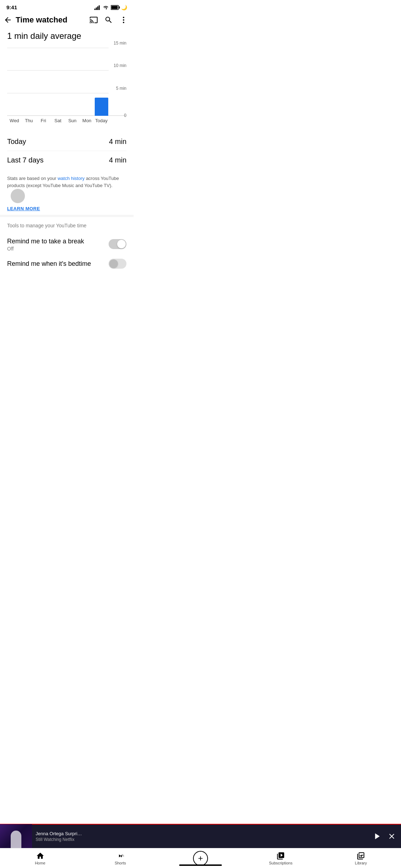  I want to click on day-label-sat: Sat, so click(58, 120).